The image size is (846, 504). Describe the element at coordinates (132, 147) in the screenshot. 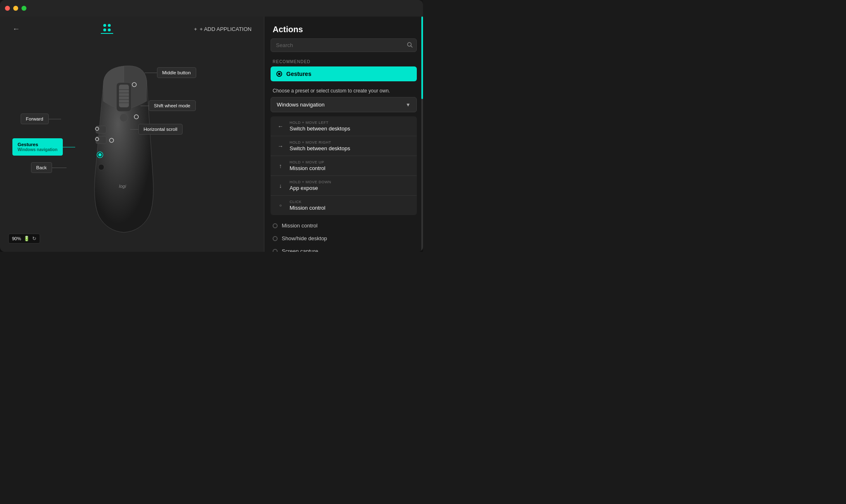

I see `mouse-visual-area: logi` at that location.